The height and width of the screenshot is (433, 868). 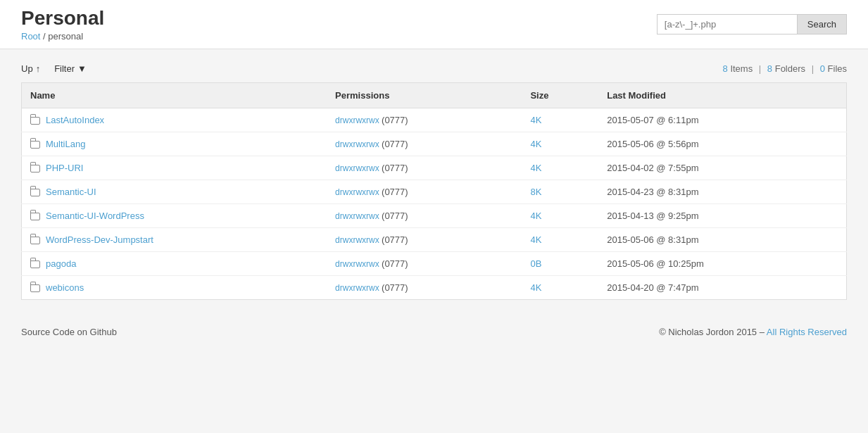 I want to click on col-size: Size, so click(x=560, y=96).